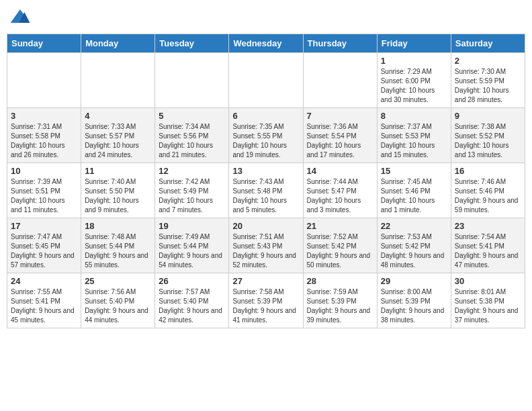 This screenshot has width=532, height=411. What do you see at coordinates (44, 301) in the screenshot?
I see `calendar-cell: 24Sunrise: 7:55 AMSunset: 5:41 PMDayligh…` at bounding box center [44, 301].